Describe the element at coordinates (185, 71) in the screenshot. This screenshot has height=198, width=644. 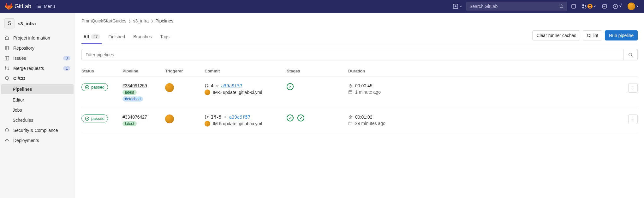
I see `col-header-trigger: Triggerer` at that location.